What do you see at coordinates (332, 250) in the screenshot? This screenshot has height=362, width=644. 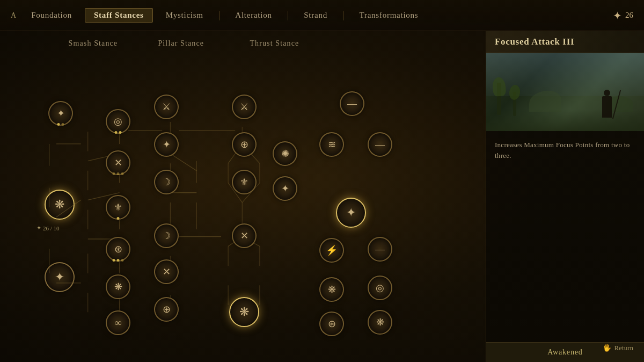 I see `thrust-node-4-1: ⚡` at bounding box center [332, 250].